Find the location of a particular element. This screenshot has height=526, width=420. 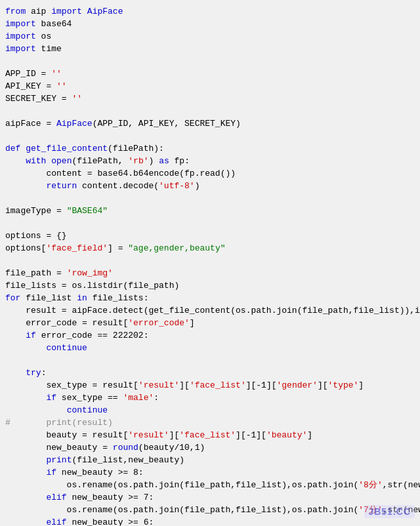

code-line-22: file_path = 'row_img' is located at coordinates (210, 273).